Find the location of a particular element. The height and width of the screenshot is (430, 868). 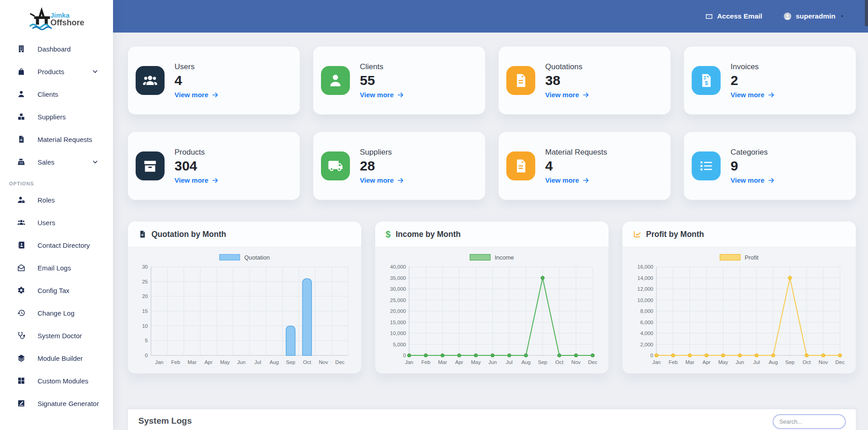

svg-text: 2,000 is located at coordinates (646, 345).